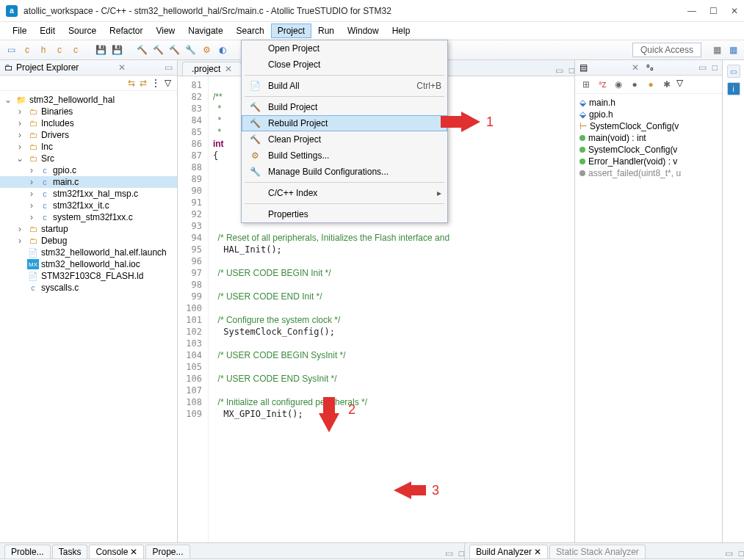 The image size is (744, 560). Describe the element at coordinates (228, 69) in the screenshot. I see `tab-close-icon: ✕` at that location.